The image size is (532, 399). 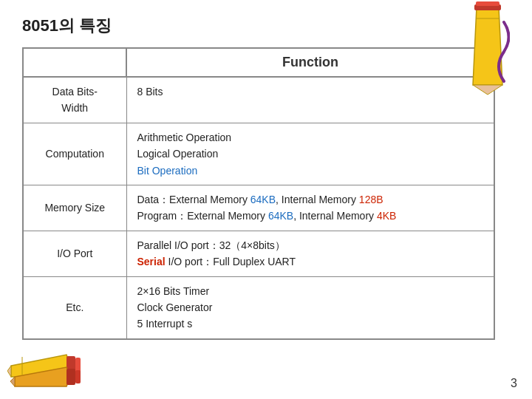 What do you see at coordinates (75, 62) in the screenshot?
I see `empty-header` at bounding box center [75, 62].